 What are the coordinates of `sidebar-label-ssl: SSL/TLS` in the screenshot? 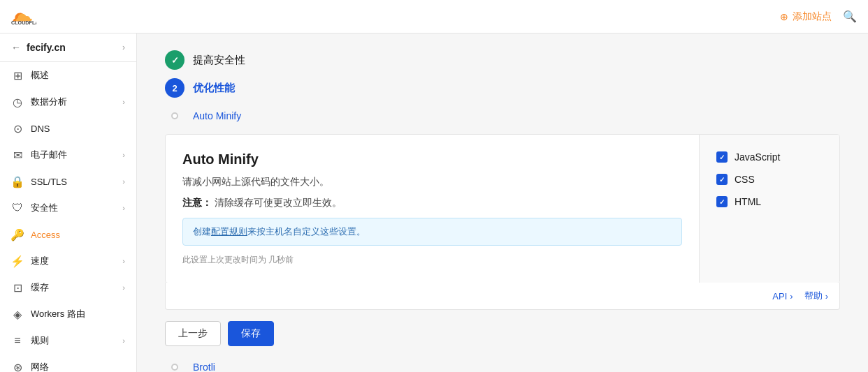 It's located at (73, 181).